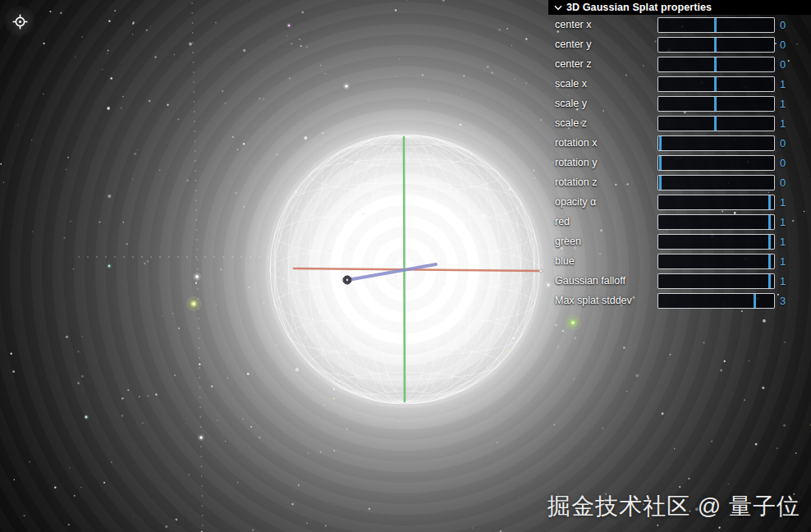  I want to click on chevron-down-icon, so click(558, 8).